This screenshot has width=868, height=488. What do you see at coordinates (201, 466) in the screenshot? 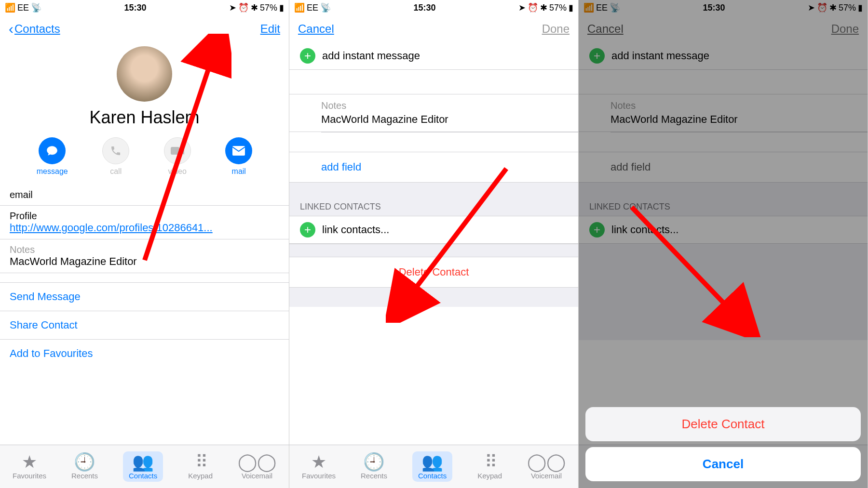
I see `tab-keypad: ⠿ Keypad` at bounding box center [201, 466].